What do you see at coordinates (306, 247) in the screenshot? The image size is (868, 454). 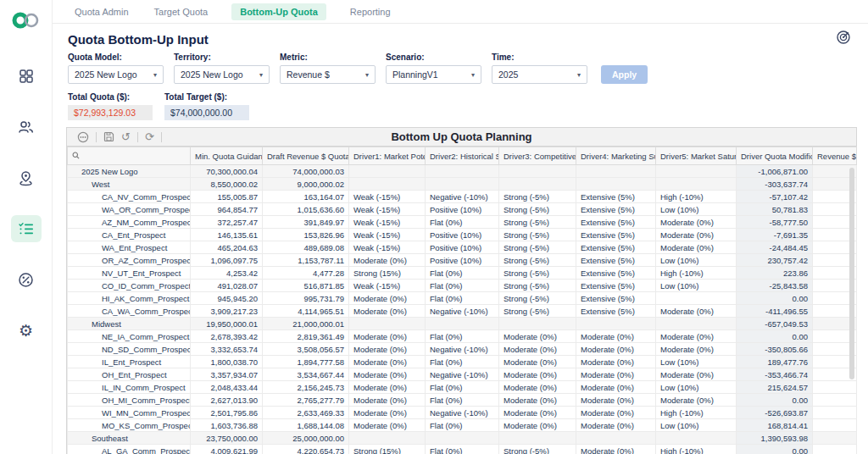 I see `cell-draft-revenue: 489,689.08` at bounding box center [306, 247].